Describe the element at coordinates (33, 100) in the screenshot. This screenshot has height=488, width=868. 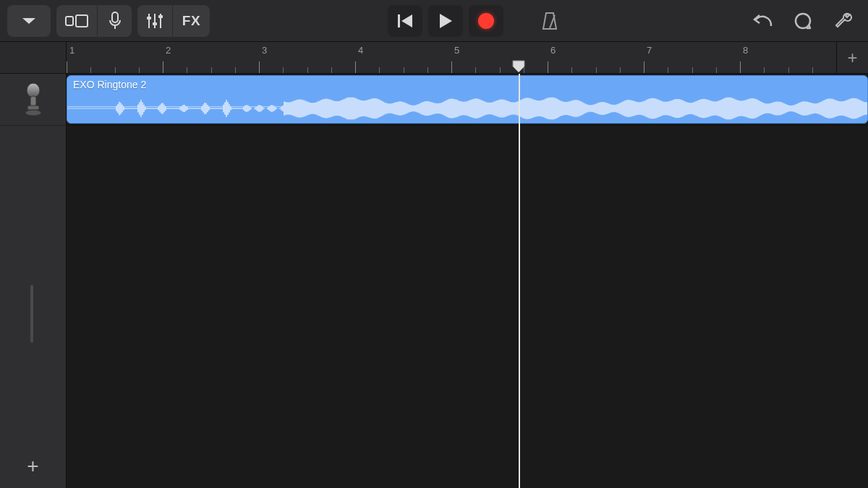
I see `microphone-track-icon` at that location.